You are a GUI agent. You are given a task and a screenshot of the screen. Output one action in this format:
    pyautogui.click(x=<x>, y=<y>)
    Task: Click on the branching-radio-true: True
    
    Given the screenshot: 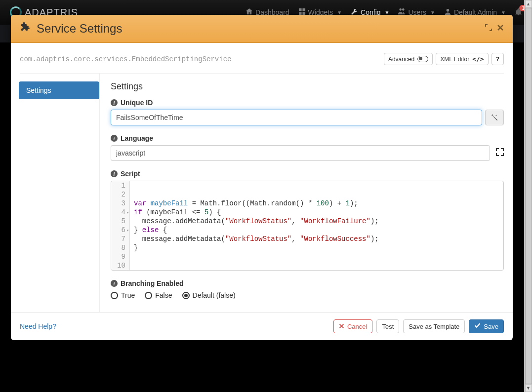 What is the action you would take?
    pyautogui.click(x=123, y=295)
    